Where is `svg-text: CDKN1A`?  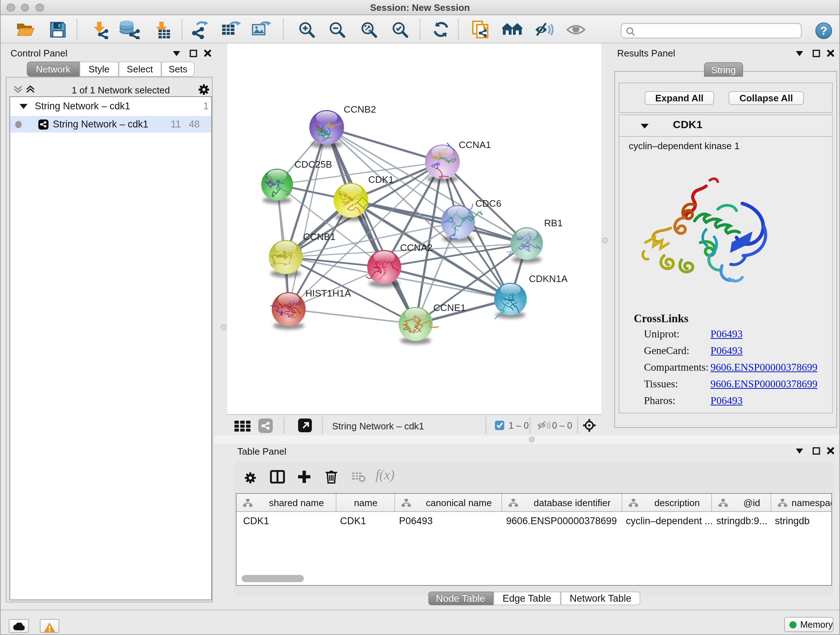 svg-text: CDKN1A is located at coordinates (548, 279).